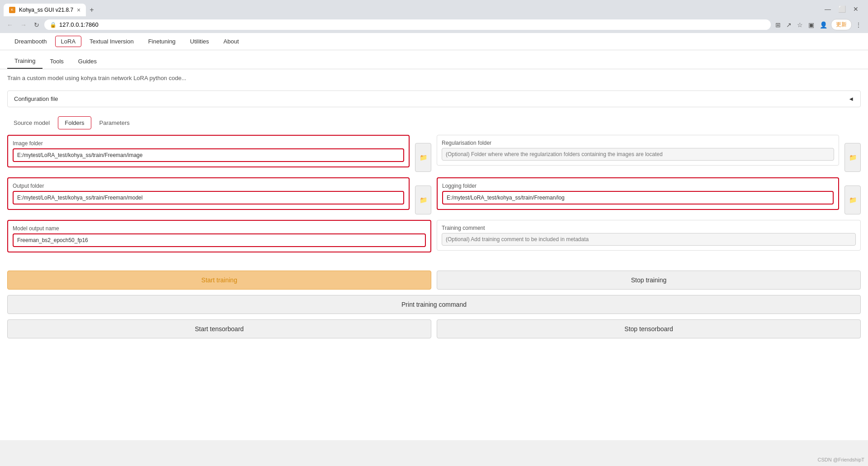 This screenshot has height=466, width=868. I want to click on tensorboard-buttons-row: Start tensorboard Stop tensorboard, so click(434, 329).